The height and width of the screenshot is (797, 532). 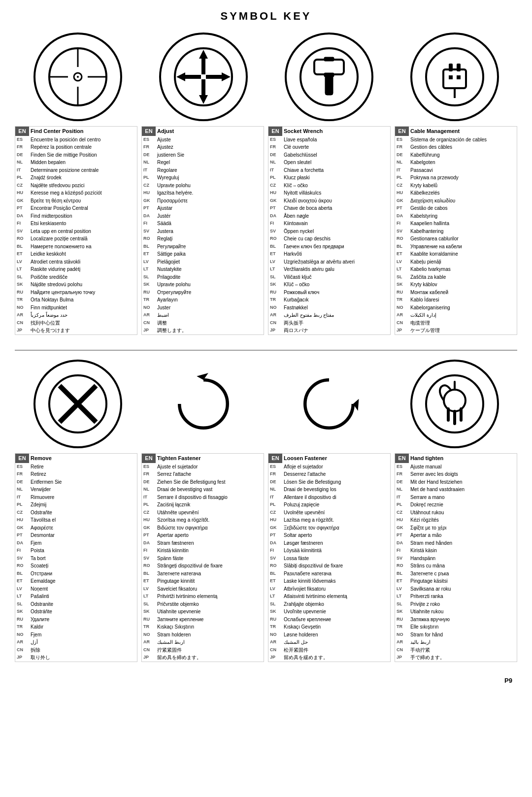 What do you see at coordinates (83, 458) in the screenshot?
I see `table-header-title-4: Remove` at bounding box center [83, 458].